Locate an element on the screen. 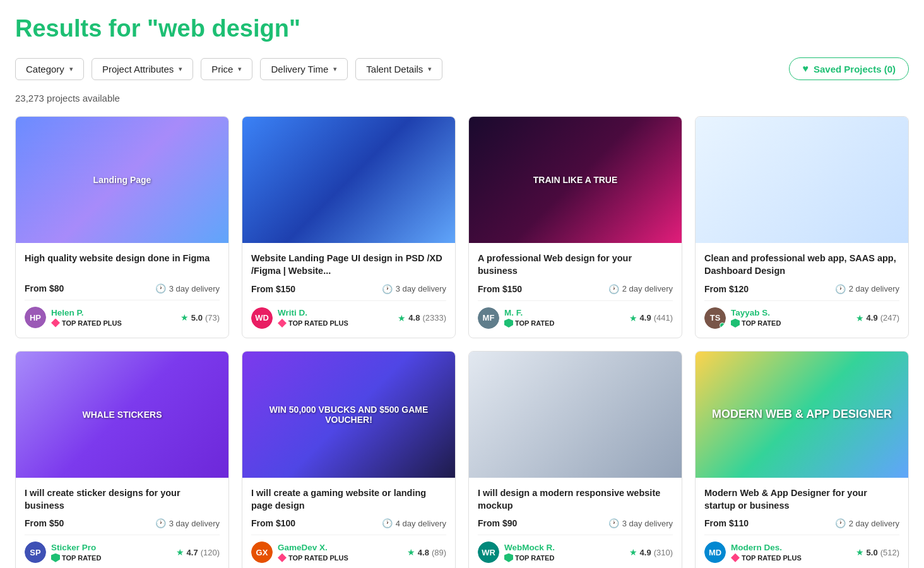 The width and height of the screenshot is (924, 568). avatar: GX is located at coordinates (262, 552).